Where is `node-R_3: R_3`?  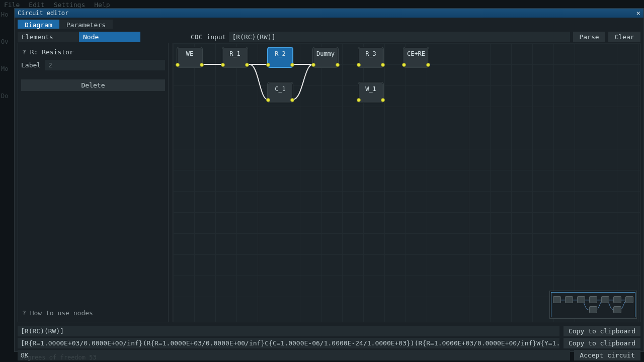 node-R_3: R_3 is located at coordinates (371, 57).